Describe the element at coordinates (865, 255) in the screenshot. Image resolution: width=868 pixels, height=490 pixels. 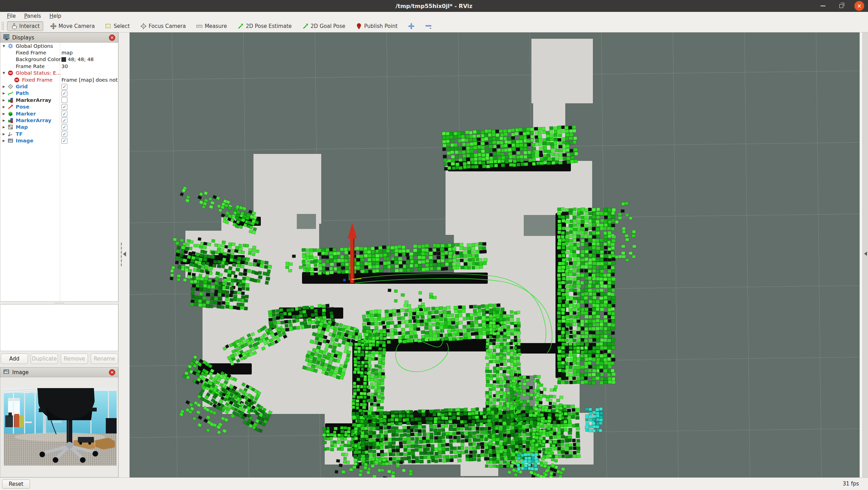
I see `right-collapsed-panel` at that location.